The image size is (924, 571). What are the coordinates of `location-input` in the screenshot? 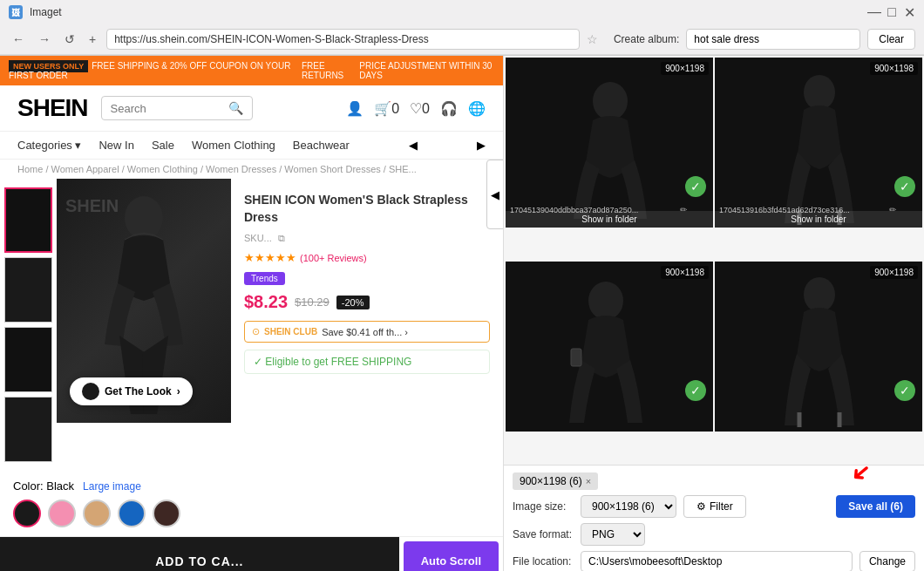 It's located at (717, 561).